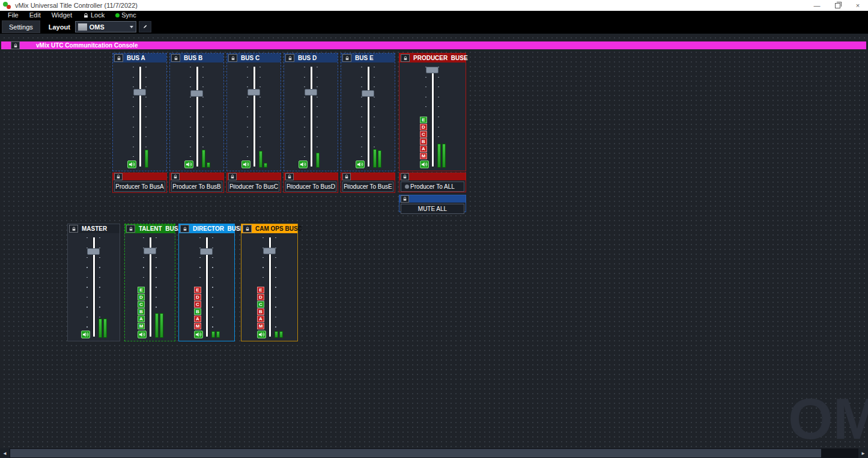 This screenshot has width=868, height=458. What do you see at coordinates (197, 186) in the screenshot?
I see `action-button-label-area: Producer To BusB` at bounding box center [197, 186].